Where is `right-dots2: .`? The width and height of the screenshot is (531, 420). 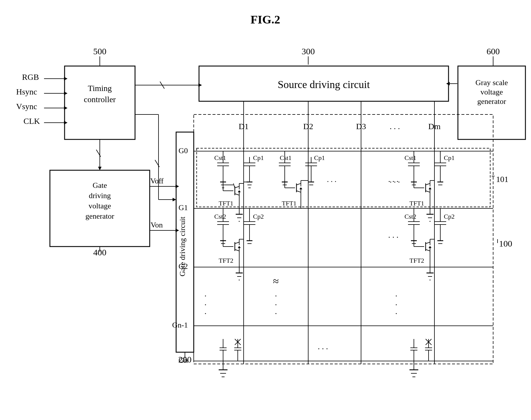 right-dots2: . is located at coordinates (396, 302).